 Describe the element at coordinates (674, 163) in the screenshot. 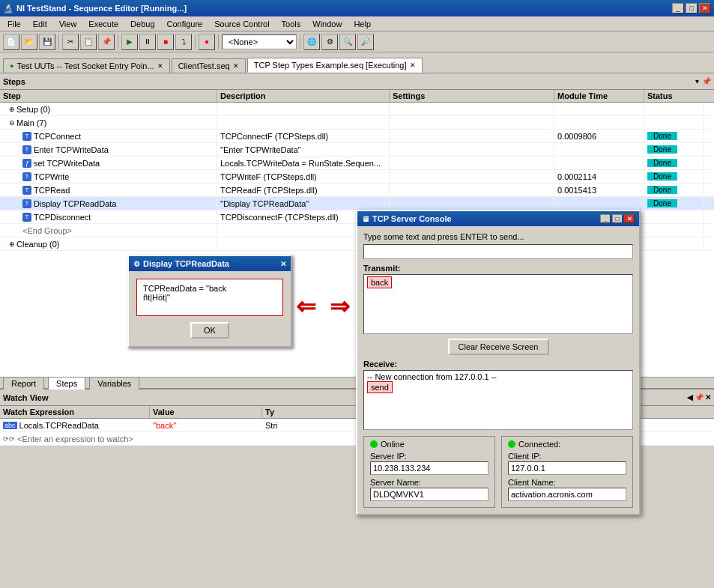

I see `step-settcpwrite-status: Done` at that location.